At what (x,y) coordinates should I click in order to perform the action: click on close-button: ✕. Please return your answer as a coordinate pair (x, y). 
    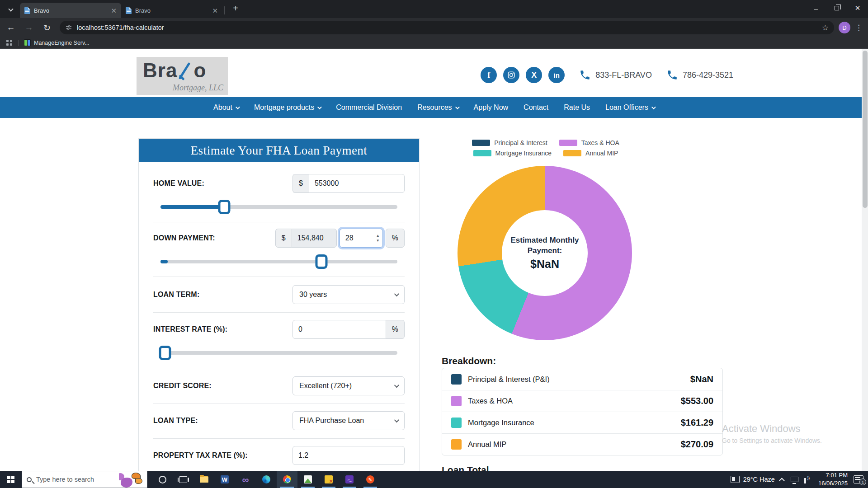
    Looking at the image, I should click on (858, 8).